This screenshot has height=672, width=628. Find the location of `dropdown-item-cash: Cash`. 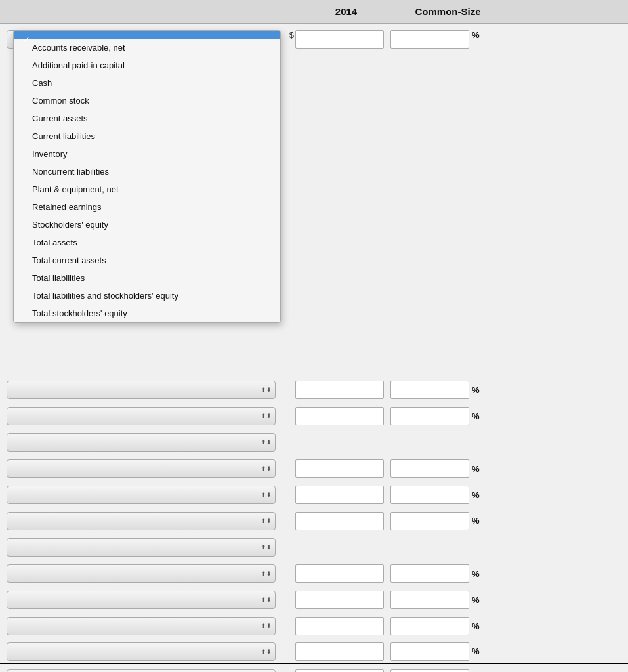

dropdown-item-cash: Cash is located at coordinates (147, 83).